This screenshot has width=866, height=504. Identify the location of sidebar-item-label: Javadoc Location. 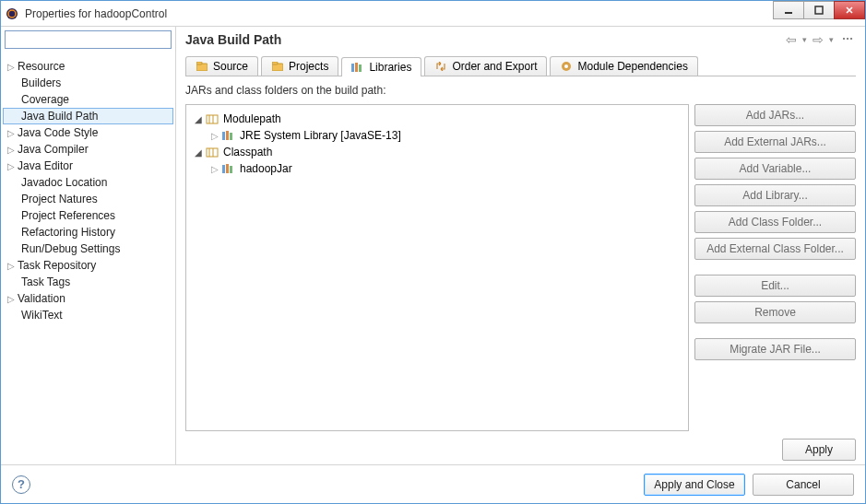
(65, 182).